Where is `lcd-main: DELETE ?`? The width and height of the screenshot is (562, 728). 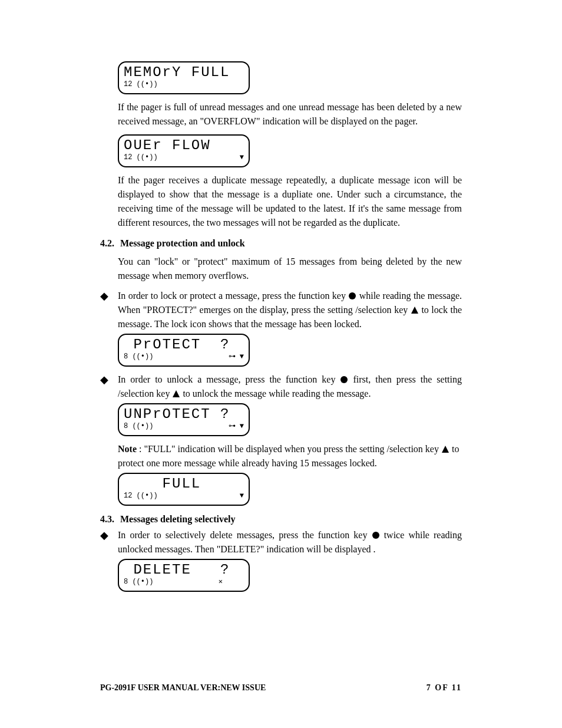
lcd-main: DELETE ? is located at coordinates (184, 570).